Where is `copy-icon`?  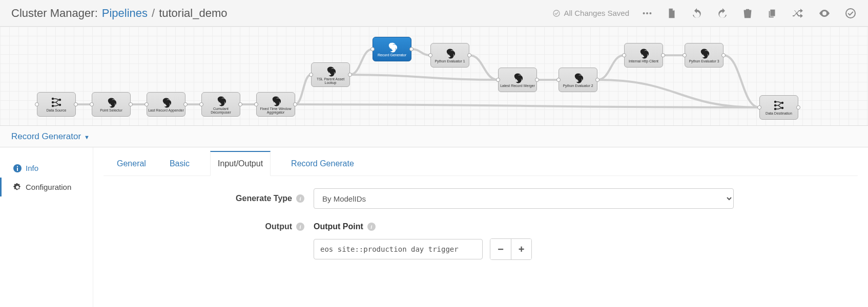 copy-icon is located at coordinates (772, 13).